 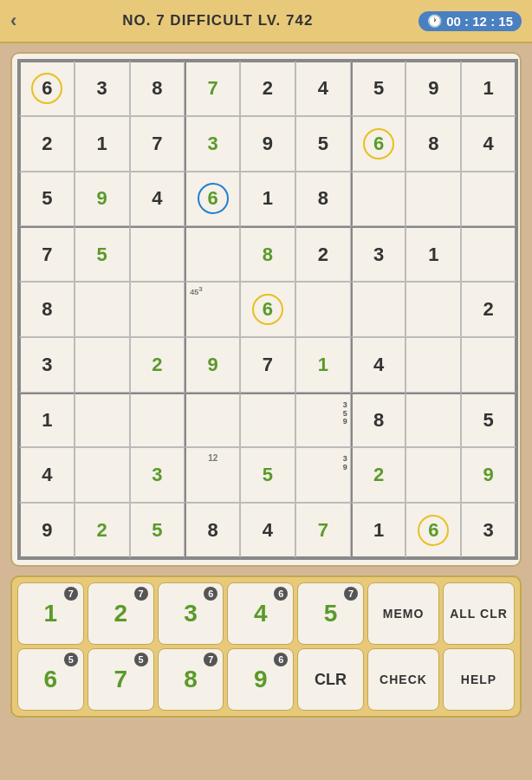 I want to click on cell-r2-c8, so click(x=489, y=199).